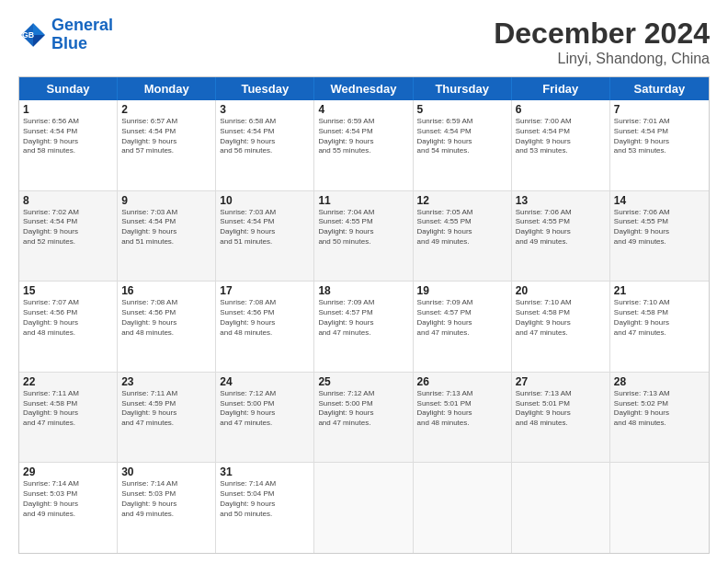 The image size is (728, 563). What do you see at coordinates (463, 418) in the screenshot?
I see `calendar-cell-26: 26Sunrise: 7:13 AM Sunset: 5:01 PM Dayli…` at bounding box center [463, 418].